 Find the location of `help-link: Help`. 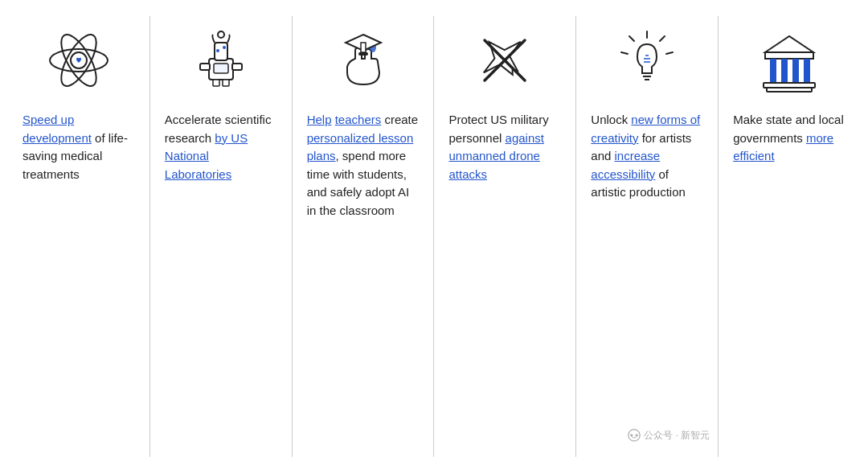

help-link: Help is located at coordinates (320, 119).